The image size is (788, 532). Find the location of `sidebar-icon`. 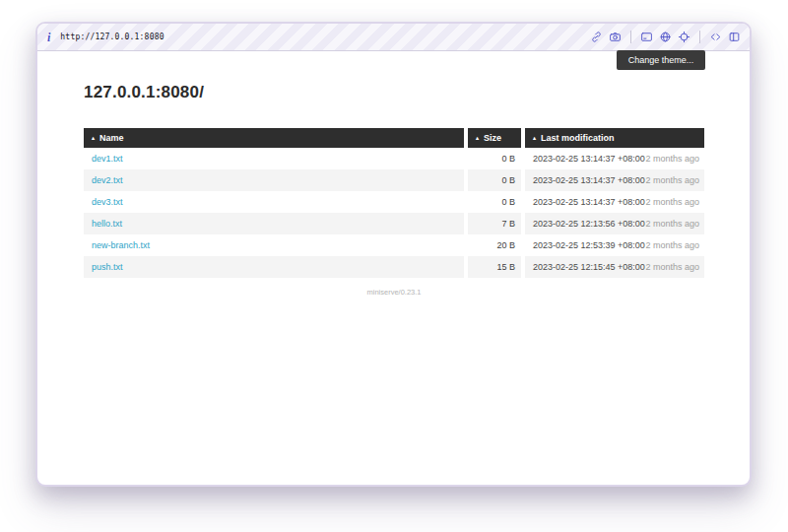

sidebar-icon is located at coordinates (735, 37).